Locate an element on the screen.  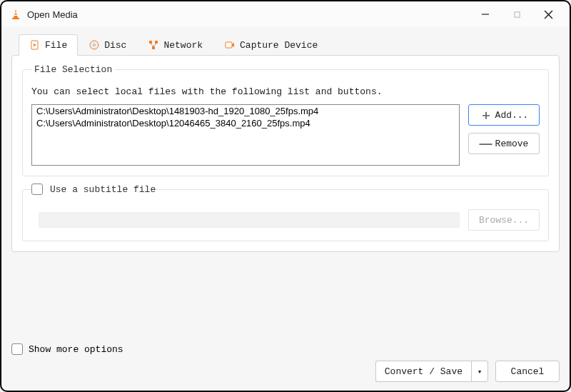
minimize-button is located at coordinates (485, 14).